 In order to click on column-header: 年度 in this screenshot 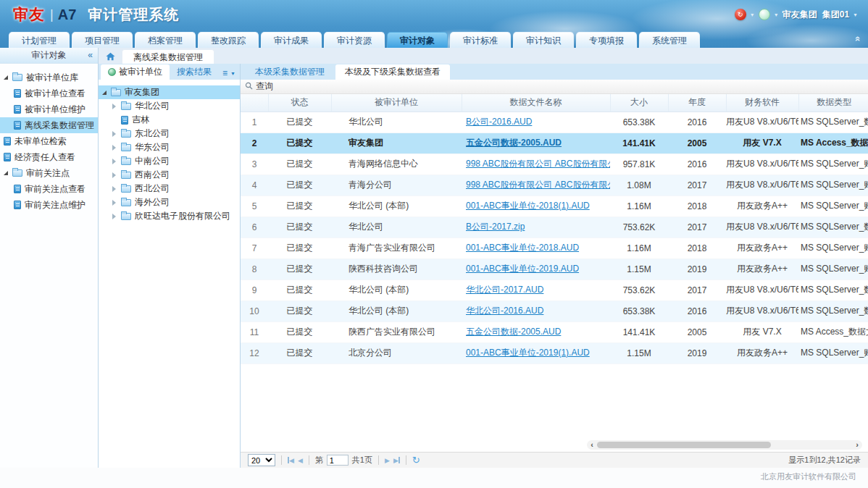, I will do `click(697, 103)`.